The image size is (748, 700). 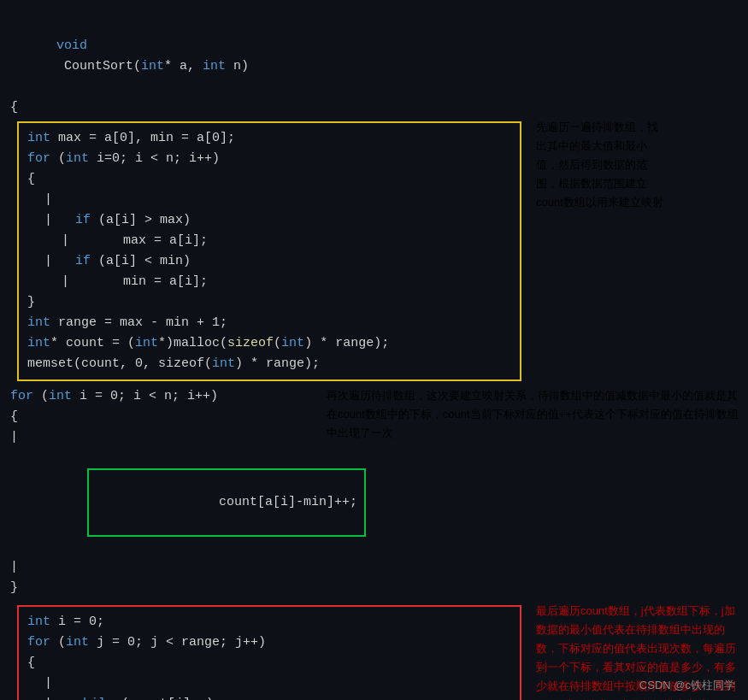 I want to click on kw-void: void, so click(x=72, y=46).